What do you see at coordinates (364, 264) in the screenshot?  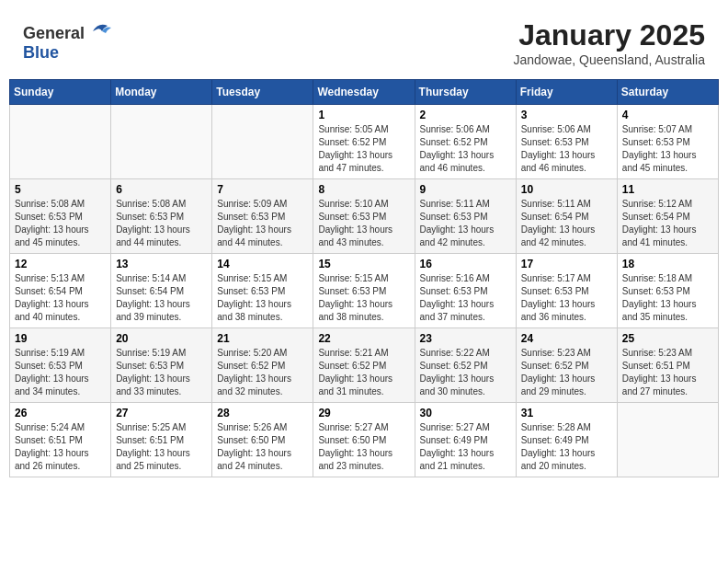 I see `day-number: 15` at bounding box center [364, 264].